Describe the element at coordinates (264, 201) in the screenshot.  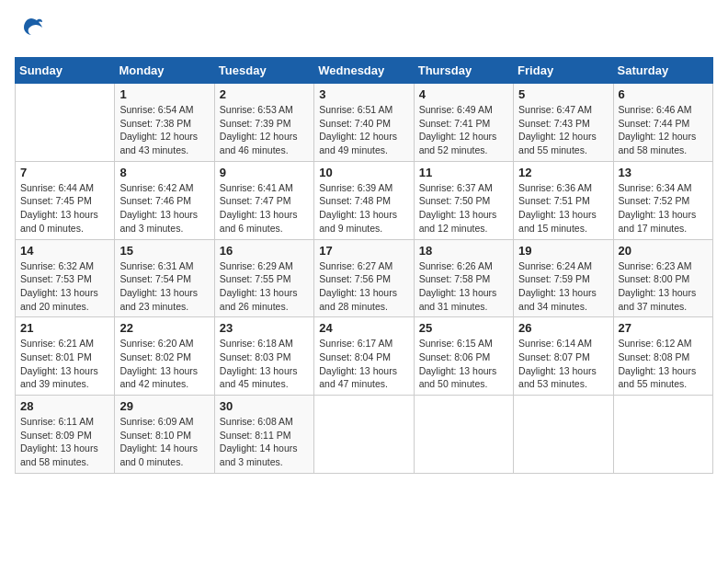
I see `calendar-cell: 9Sunrise: 6:41 AM Sunset: 7:47 PM Daylig…` at that location.